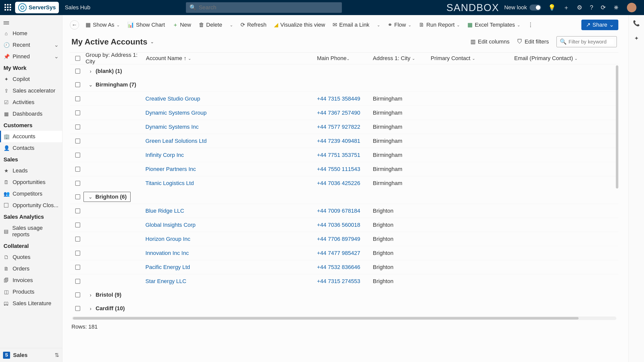 This screenshot has height=362, width=644. I want to click on group-row: ⌄Brighton (6), so click(344, 197).